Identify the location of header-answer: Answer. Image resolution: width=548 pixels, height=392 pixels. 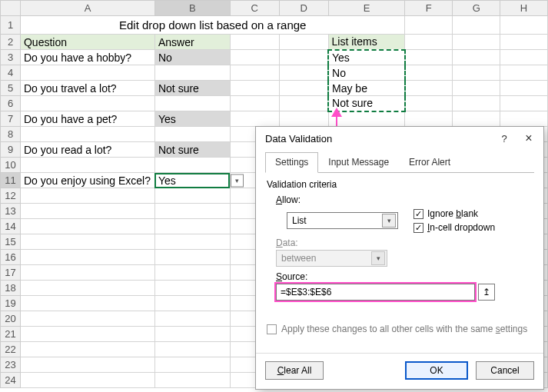
(192, 42).